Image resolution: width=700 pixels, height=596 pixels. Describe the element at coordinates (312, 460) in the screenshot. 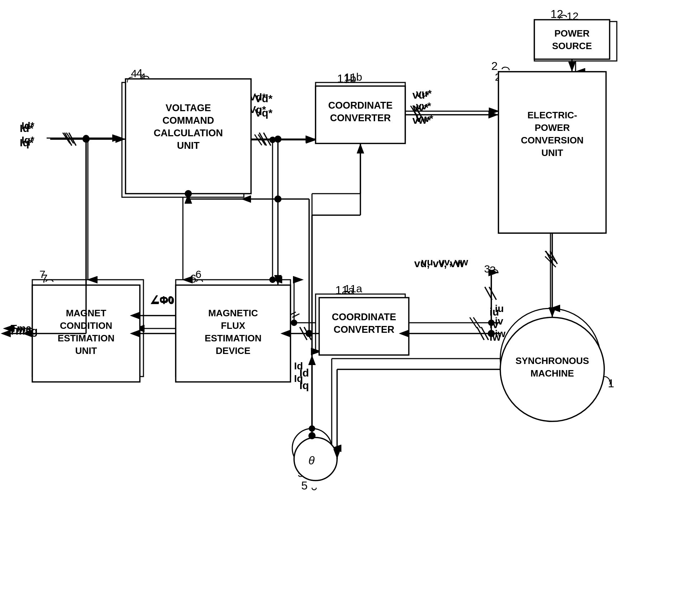

I see `theta: θ` at that location.